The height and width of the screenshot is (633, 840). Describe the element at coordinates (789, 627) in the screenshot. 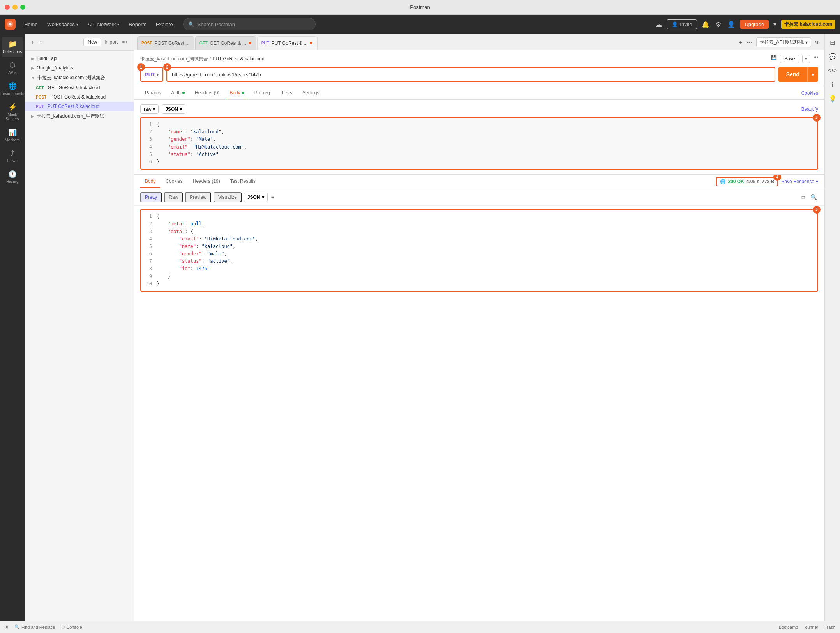

I see `bootcamp-button: Bootcamp` at that location.